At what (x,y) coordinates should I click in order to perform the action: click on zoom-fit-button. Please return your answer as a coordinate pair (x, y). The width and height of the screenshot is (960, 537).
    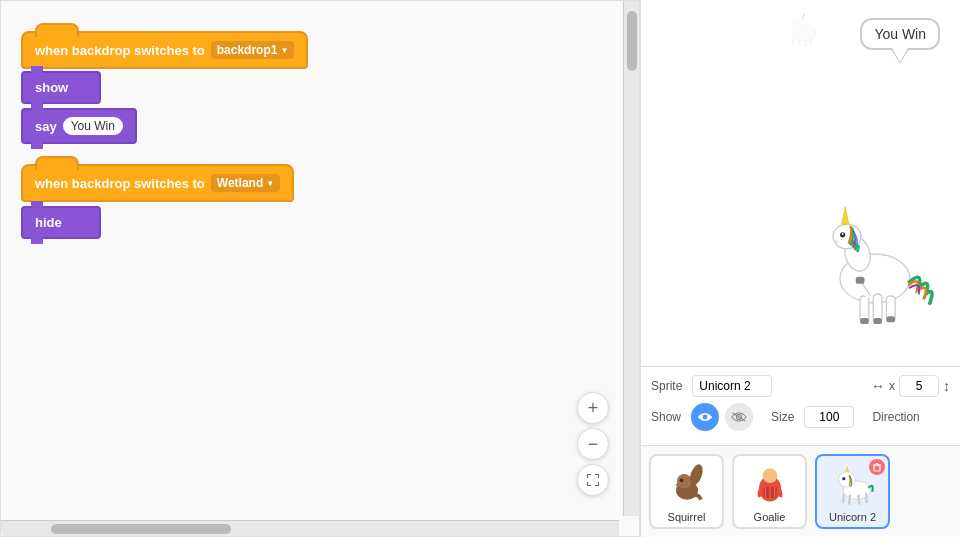
    Looking at the image, I should click on (593, 480).